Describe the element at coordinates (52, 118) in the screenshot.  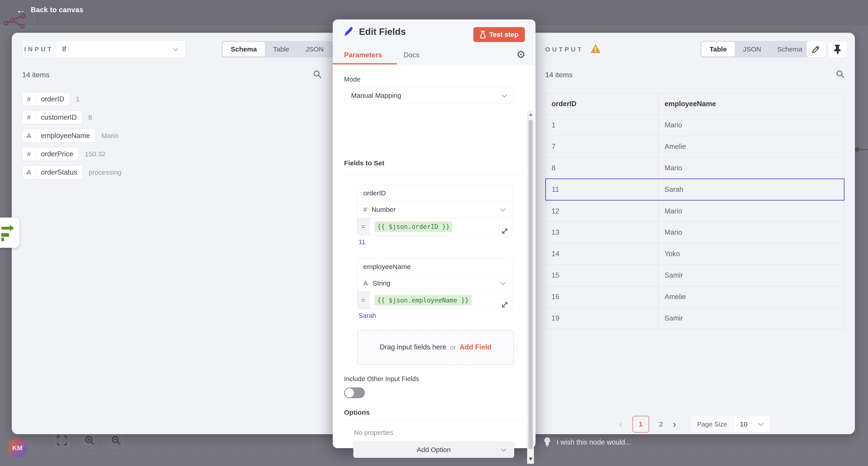
I see `schema-field-pill: #customerID` at that location.